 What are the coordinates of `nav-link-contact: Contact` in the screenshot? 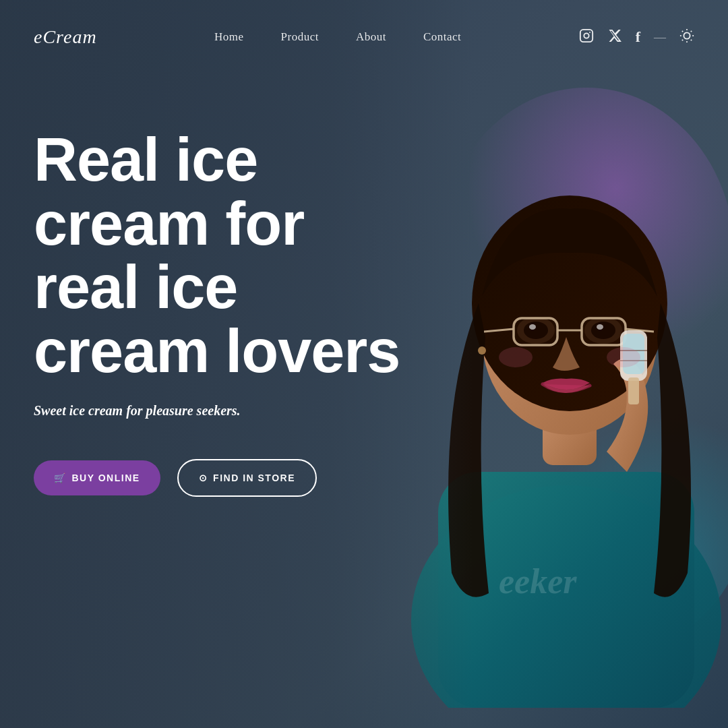 It's located at (442, 36).